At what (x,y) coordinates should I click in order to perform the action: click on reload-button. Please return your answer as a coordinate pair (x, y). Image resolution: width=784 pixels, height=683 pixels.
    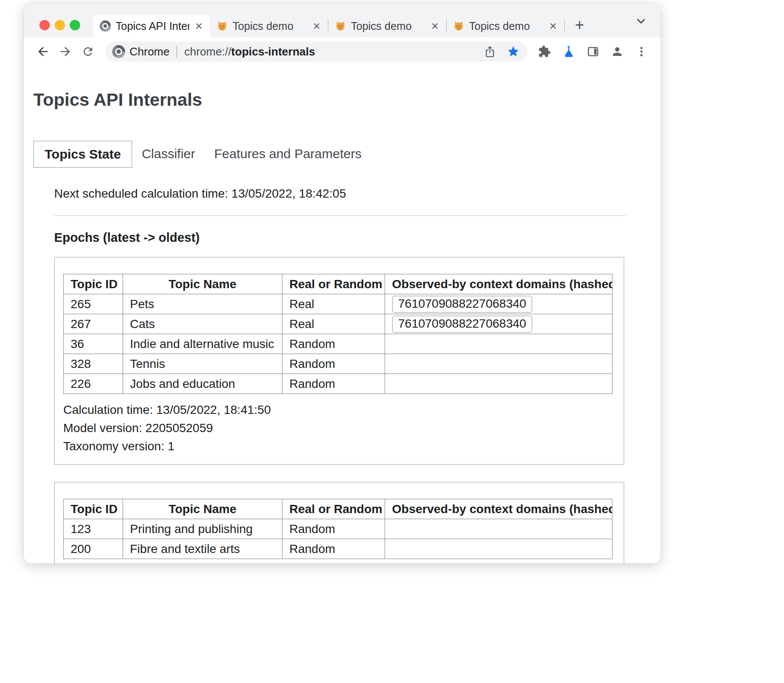
    Looking at the image, I should click on (88, 52).